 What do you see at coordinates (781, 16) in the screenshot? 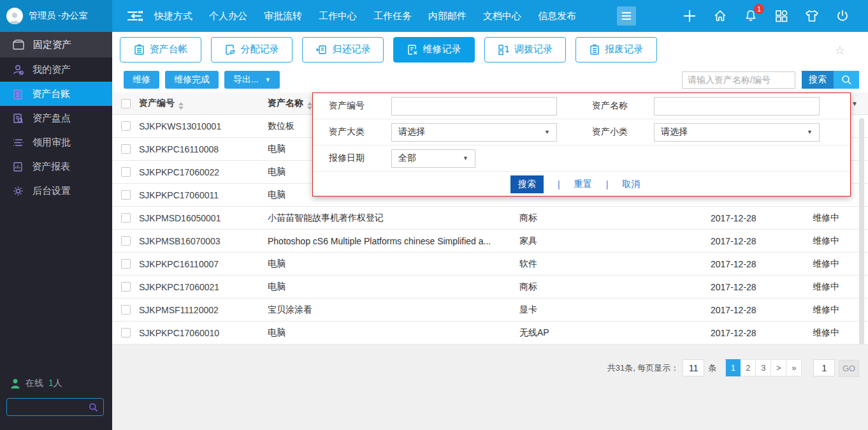
I see `apps-grid-icon` at bounding box center [781, 16].